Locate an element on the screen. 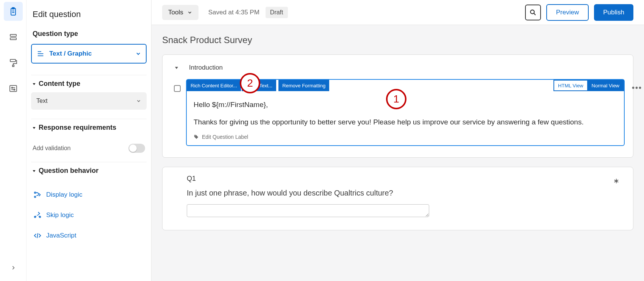  question-type-value: Text / Graphic is located at coordinates (70, 54).